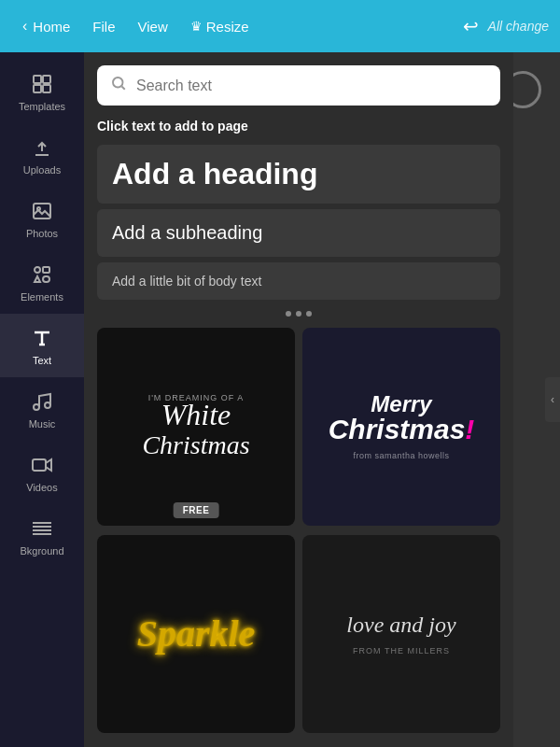  Describe the element at coordinates (42, 92) in the screenshot. I see `sidebar-item-templates: Templates` at that location.